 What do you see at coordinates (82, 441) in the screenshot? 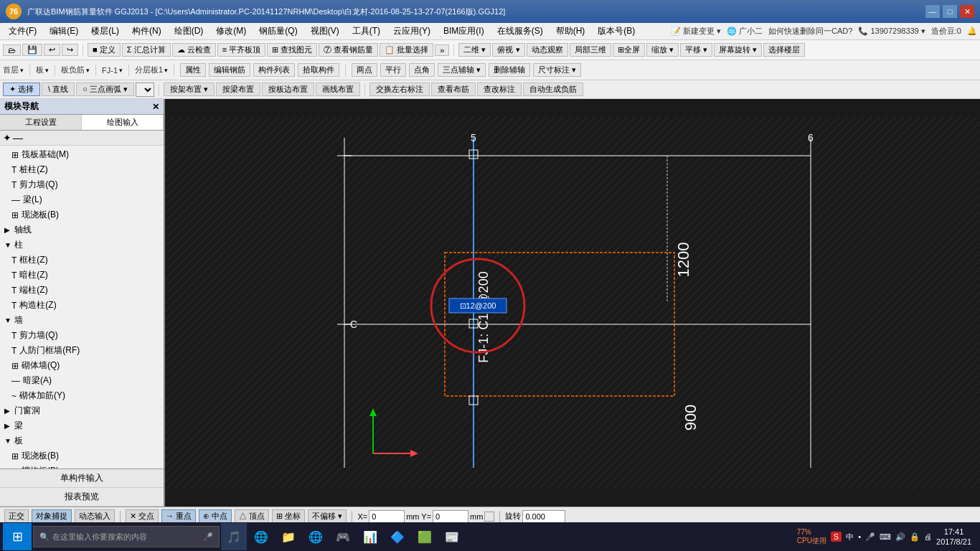
I see `tree-slab-group: ▼板` at bounding box center [82, 441].